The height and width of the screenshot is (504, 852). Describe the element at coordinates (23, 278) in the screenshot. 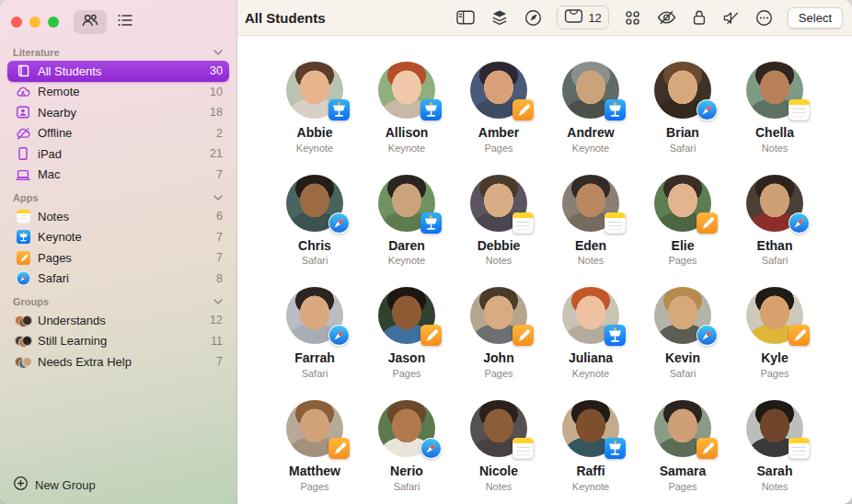

I see `safari-app-icon` at that location.